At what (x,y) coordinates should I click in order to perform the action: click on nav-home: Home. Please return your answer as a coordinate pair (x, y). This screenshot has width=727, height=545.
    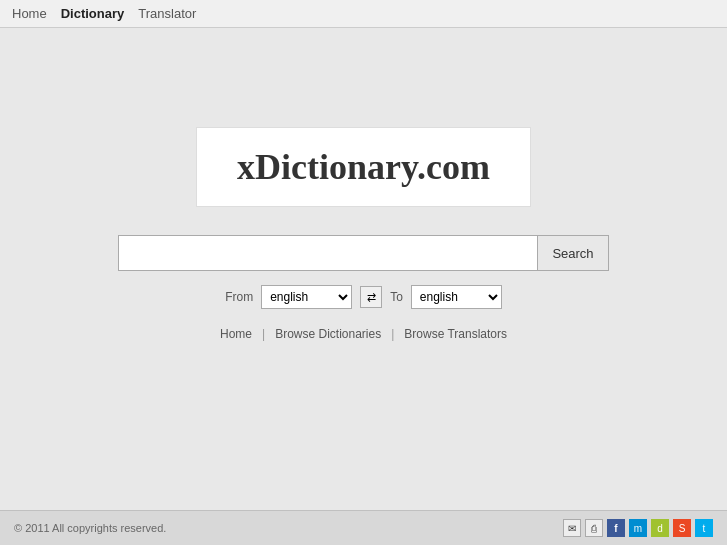
    Looking at the image, I should click on (30, 14).